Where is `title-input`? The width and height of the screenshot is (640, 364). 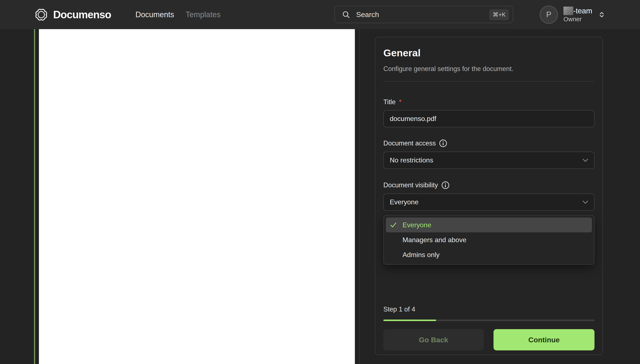
title-input is located at coordinates (489, 119).